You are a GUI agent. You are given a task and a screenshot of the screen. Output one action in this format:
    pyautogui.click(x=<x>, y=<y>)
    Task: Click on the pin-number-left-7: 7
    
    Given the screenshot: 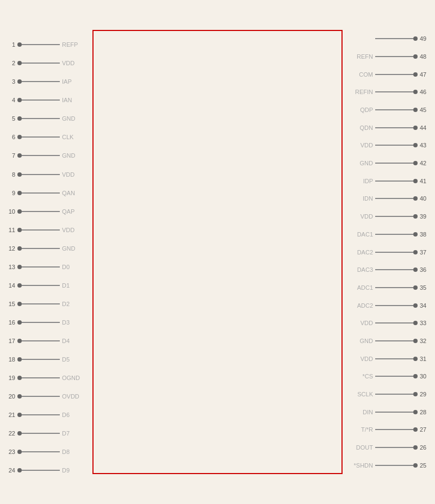 What is the action you would take?
    pyautogui.click(x=8, y=155)
    